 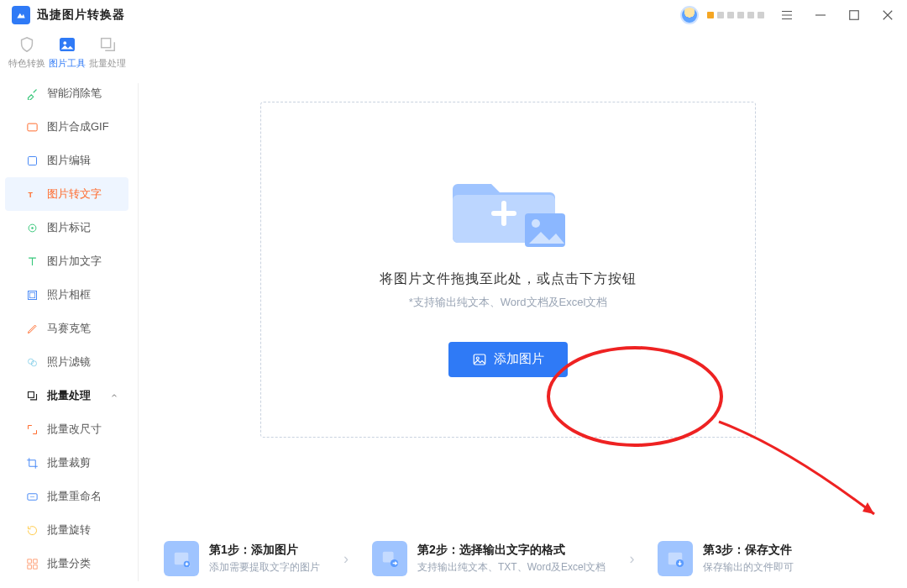 What do you see at coordinates (511, 550) in the screenshot?
I see `step2-title: 第2步：选择输出文字的格式` at bounding box center [511, 550].